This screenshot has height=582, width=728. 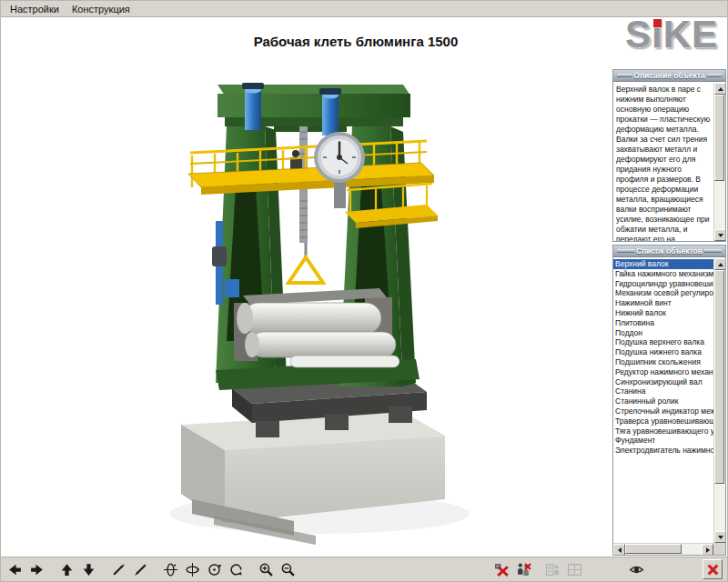 I want to click on object-list-item: Подушка верхнего валка, so click(x=663, y=342).